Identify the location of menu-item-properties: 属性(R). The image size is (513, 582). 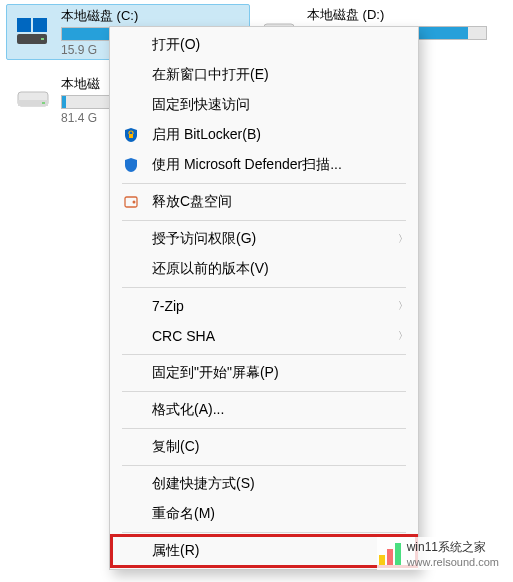
(264, 551).